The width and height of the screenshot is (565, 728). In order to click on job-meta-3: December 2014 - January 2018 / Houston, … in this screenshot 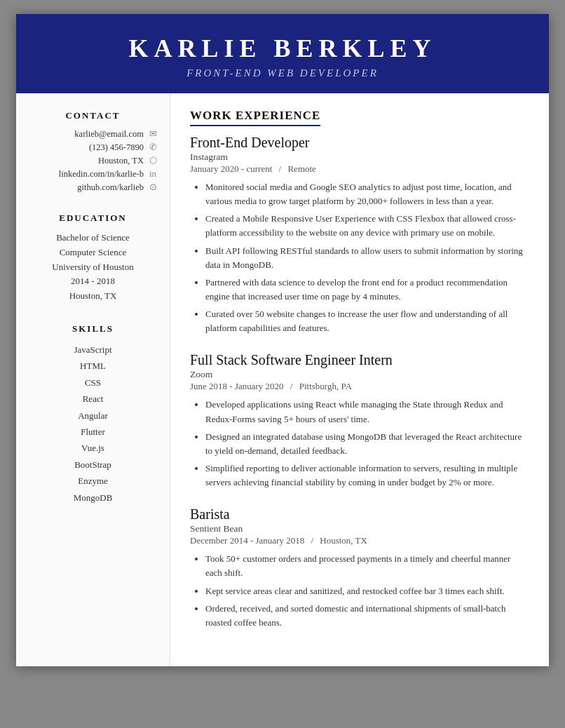, I will do `click(360, 541)`.